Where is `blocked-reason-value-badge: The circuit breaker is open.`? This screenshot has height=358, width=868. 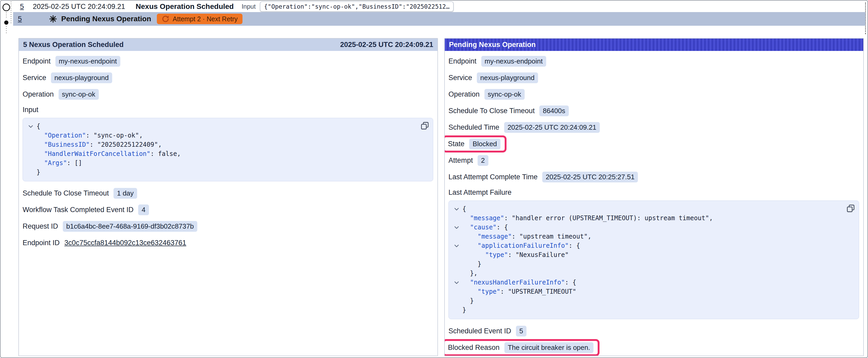
blocked-reason-value-badge: The circuit breaker is open. is located at coordinates (549, 348).